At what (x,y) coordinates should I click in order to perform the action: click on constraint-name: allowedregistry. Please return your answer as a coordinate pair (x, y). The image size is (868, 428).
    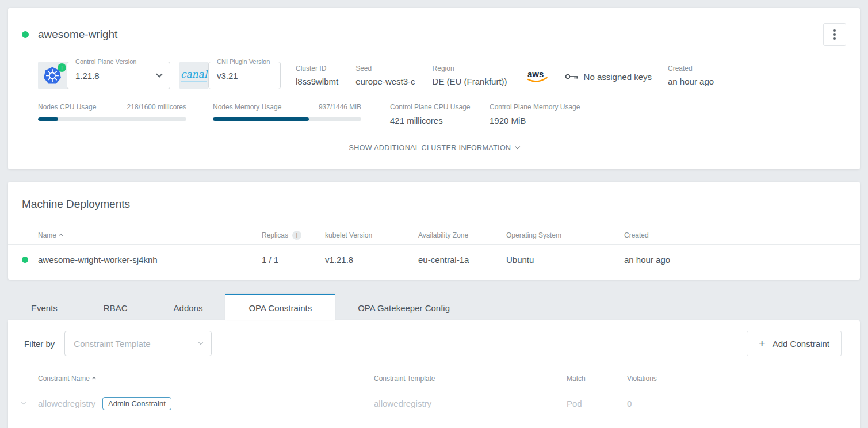
    Looking at the image, I should click on (67, 404).